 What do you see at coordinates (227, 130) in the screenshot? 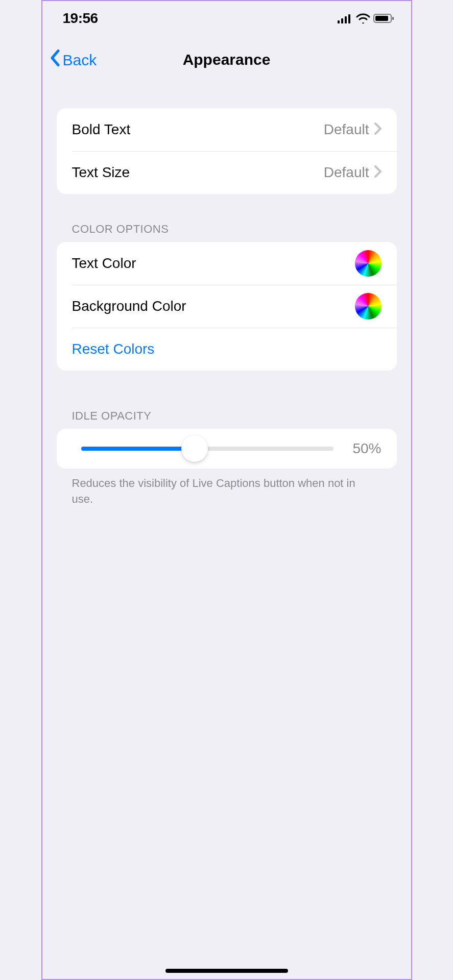
I see `bold-text-row: Bold Text Default` at bounding box center [227, 130].